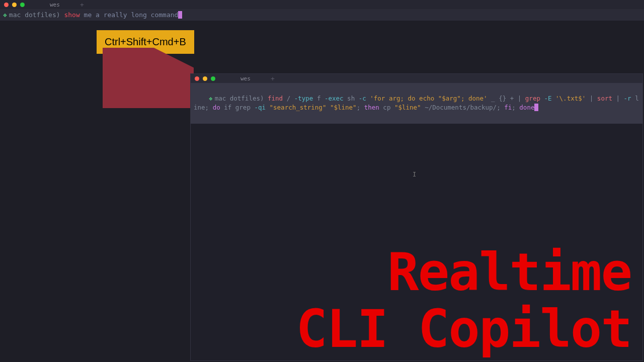  Describe the element at coordinates (260, 108) in the screenshot. I see `cmd-token: -qi` at that location.